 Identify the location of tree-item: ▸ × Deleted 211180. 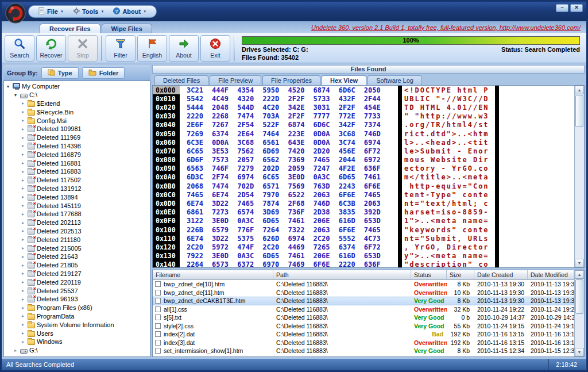
(77, 239).